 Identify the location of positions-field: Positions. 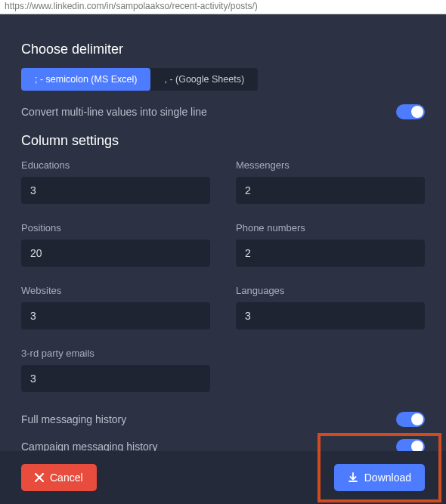
(116, 245).